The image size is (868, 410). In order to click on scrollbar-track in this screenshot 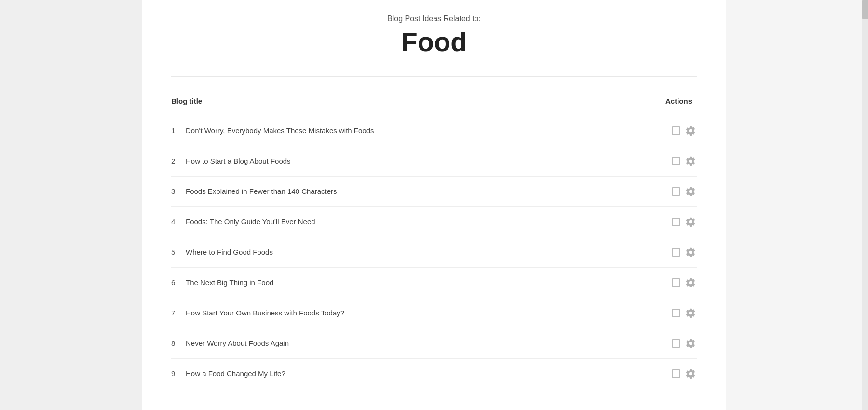, I will do `click(865, 205)`.